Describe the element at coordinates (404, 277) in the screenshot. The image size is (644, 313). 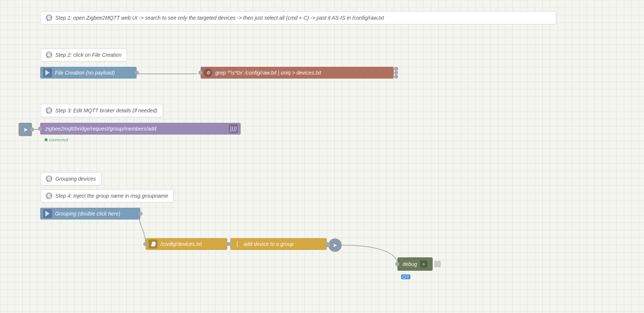
I see `debug-badge-icon` at that location.